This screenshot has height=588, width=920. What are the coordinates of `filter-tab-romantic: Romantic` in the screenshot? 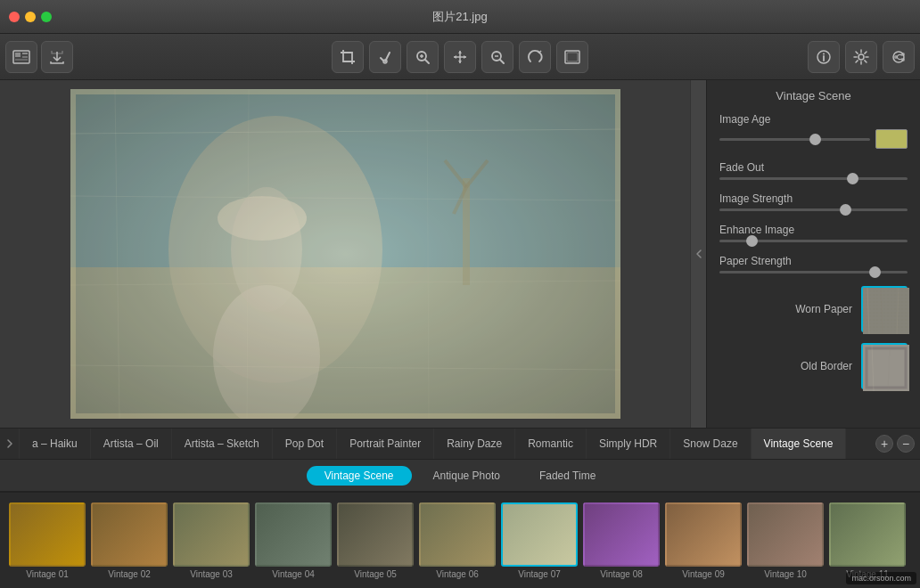 It's located at (551, 444).